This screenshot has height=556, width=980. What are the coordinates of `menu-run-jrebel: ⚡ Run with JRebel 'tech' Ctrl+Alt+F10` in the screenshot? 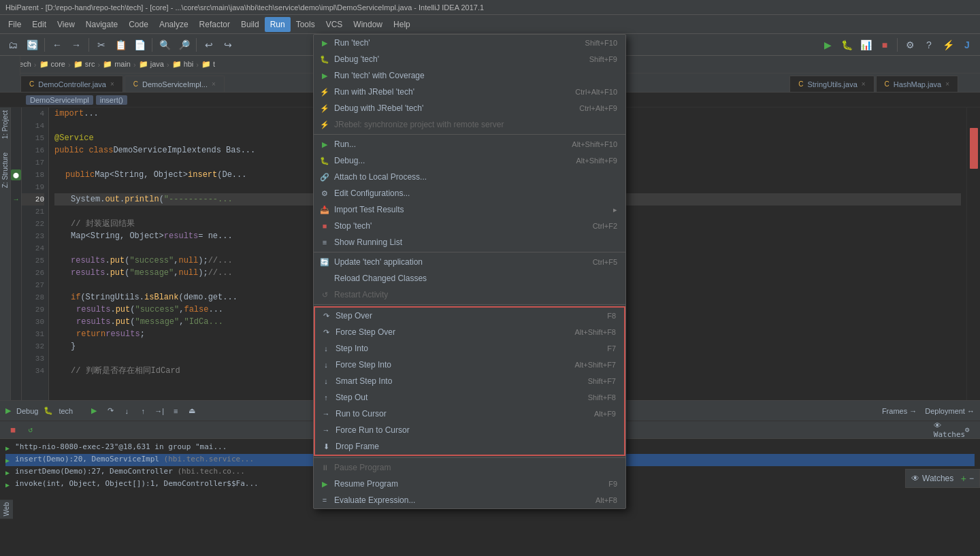 It's located at (470, 92).